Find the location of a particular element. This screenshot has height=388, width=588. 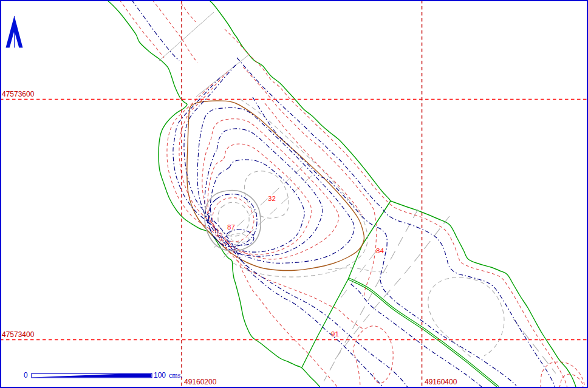

svg-text: 100 is located at coordinates (160, 375).